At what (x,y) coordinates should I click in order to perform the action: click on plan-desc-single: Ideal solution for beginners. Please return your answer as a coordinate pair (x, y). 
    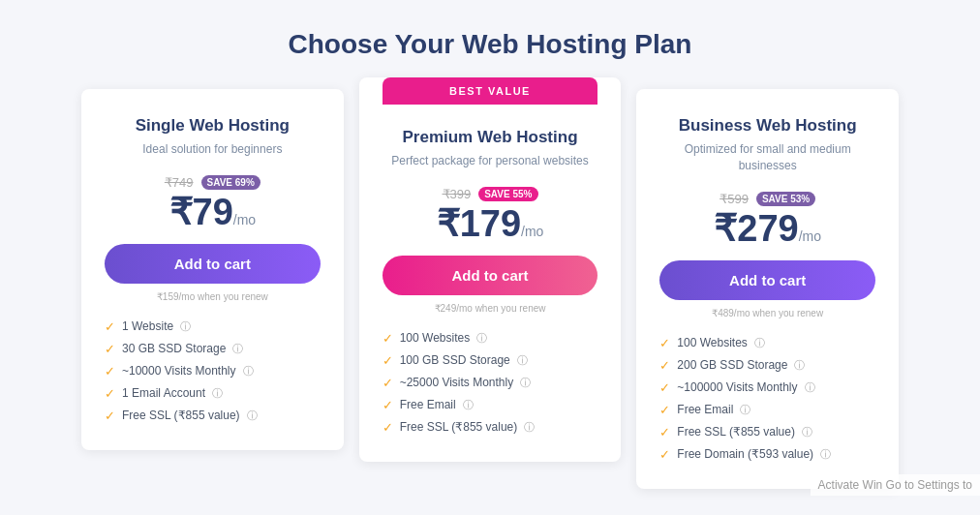
    Looking at the image, I should click on (213, 149).